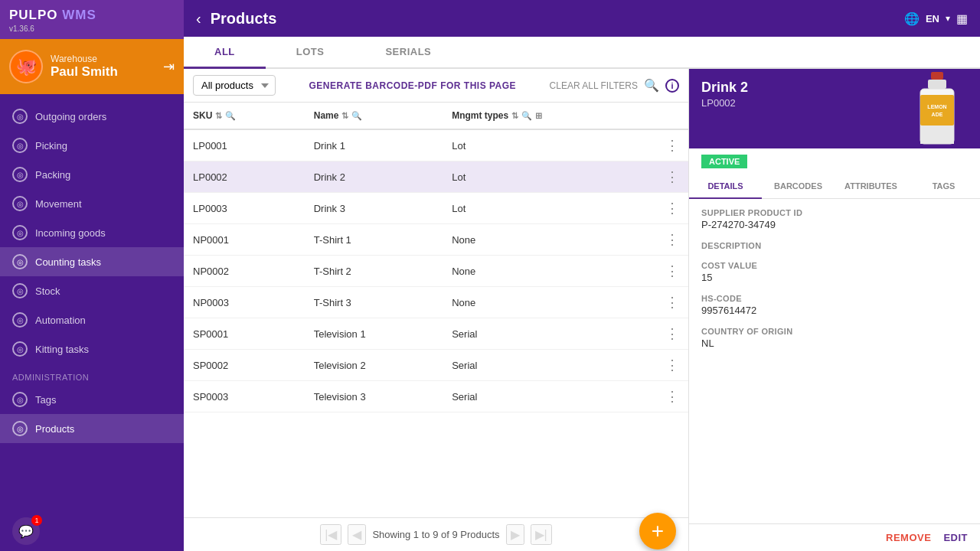  What do you see at coordinates (933, 18) in the screenshot?
I see `language-label: EN` at bounding box center [933, 18].